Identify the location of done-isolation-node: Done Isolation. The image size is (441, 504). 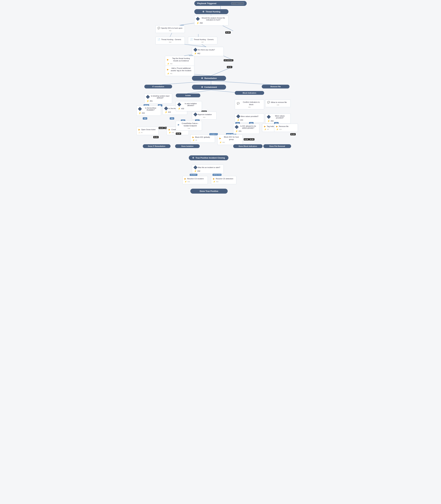
(188, 146).